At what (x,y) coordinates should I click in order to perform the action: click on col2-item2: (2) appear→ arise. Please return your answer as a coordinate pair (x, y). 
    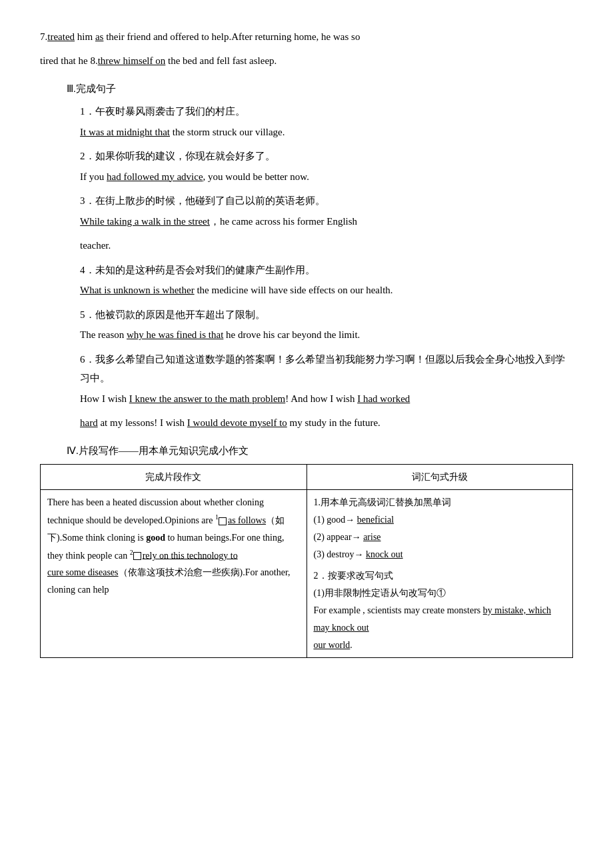
    Looking at the image, I should click on (440, 537).